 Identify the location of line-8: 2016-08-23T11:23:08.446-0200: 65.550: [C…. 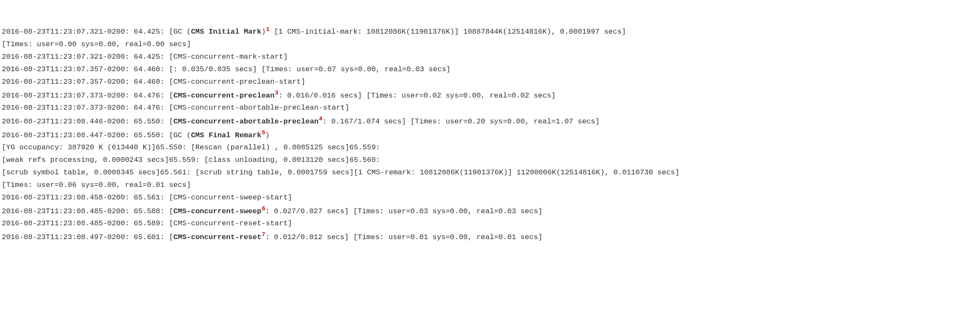
(301, 122).